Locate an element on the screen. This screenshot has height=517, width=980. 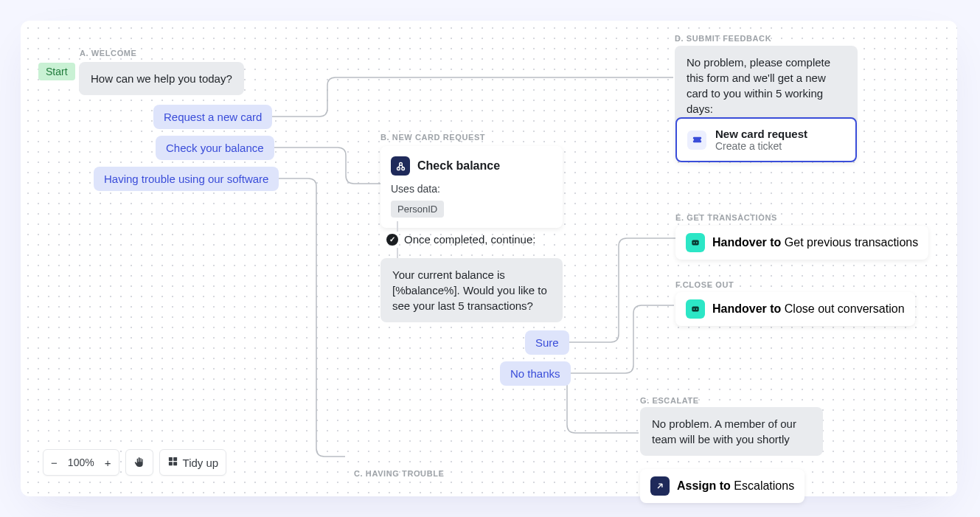
handover-text: Handover to Close out conversation is located at coordinates (808, 309).